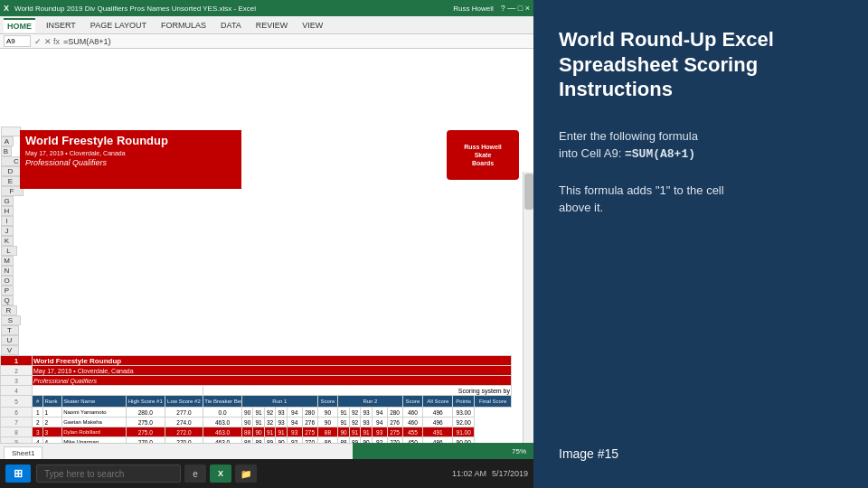  I want to click on table-row: 4 Scoring system by, so click(257, 390).